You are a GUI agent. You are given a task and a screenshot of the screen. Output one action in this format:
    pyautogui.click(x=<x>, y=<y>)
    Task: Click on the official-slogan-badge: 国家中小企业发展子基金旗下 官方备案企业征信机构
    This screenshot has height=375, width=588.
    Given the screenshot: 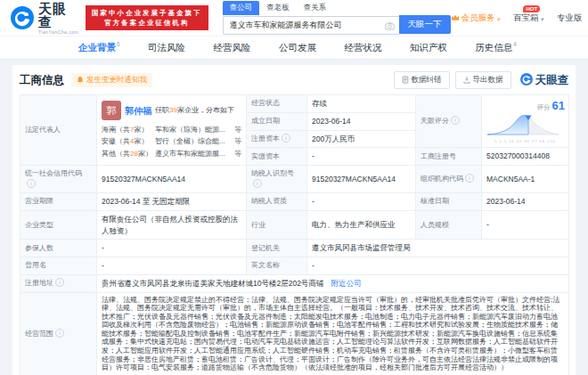 What is the action you would take?
    pyautogui.click(x=147, y=18)
    